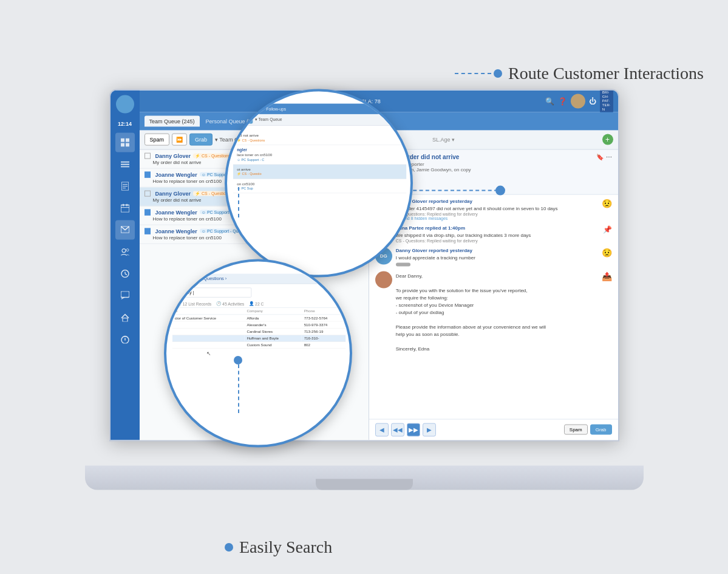 The image size is (728, 574). I want to click on zoom-search-area: timoty |, so click(259, 293).